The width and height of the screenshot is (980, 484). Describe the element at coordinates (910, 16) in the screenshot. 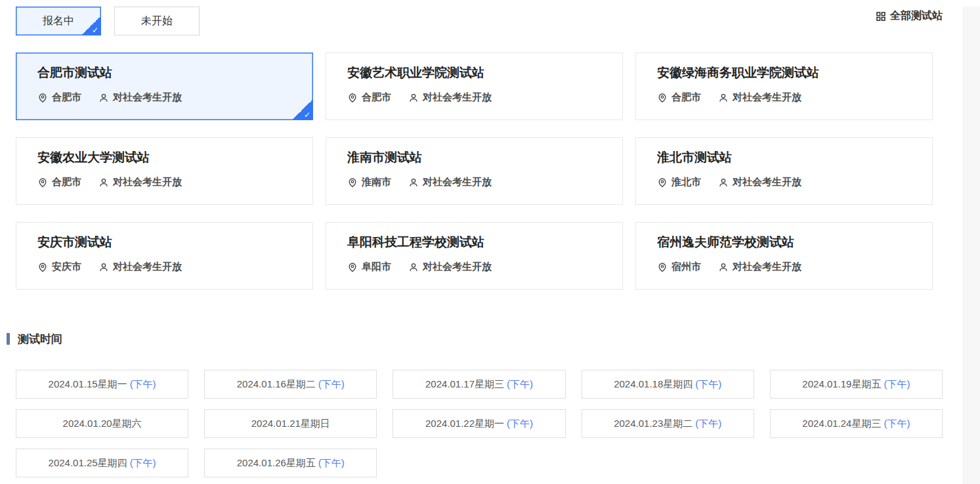

I see `all-stations-link: 全部测试站` at that location.